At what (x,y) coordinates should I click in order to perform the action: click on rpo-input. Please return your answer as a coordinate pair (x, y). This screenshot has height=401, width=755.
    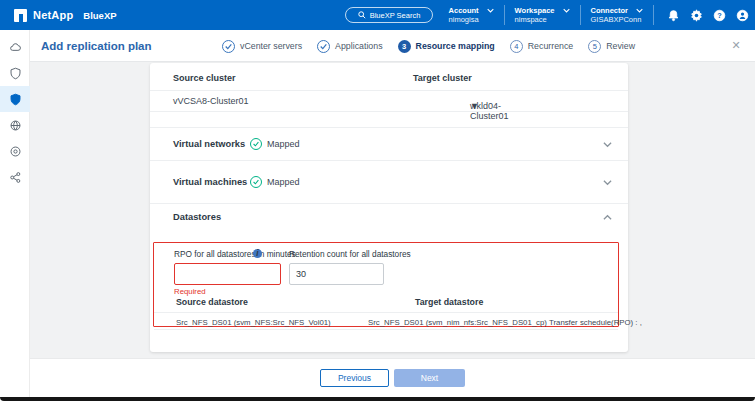
    Looking at the image, I should click on (228, 274).